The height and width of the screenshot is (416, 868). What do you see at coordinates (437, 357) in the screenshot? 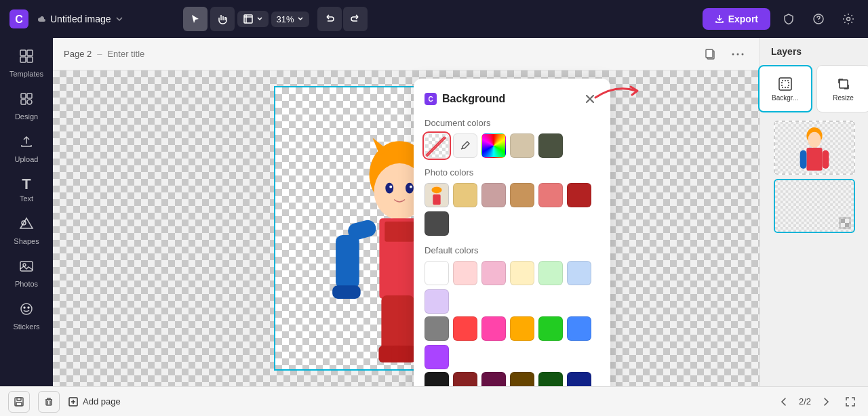
I see `purple-swatch` at bounding box center [437, 357].